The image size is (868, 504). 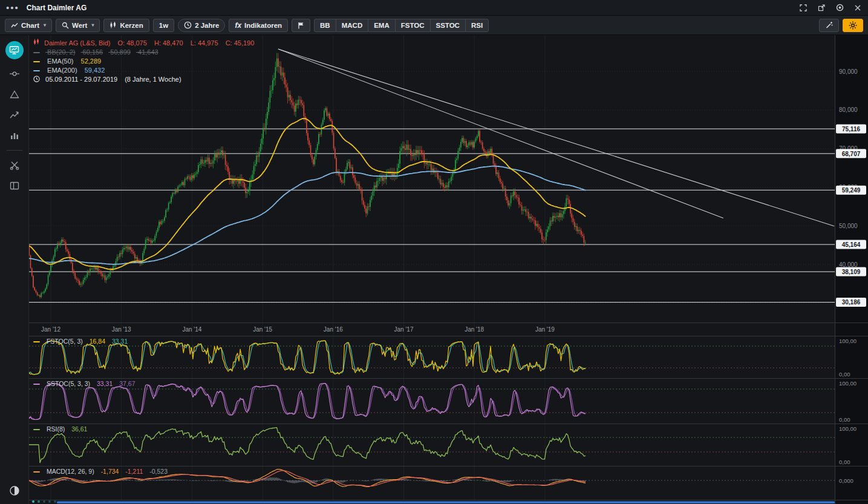 I want to click on line-chart-icon, so click(x=15, y=25).